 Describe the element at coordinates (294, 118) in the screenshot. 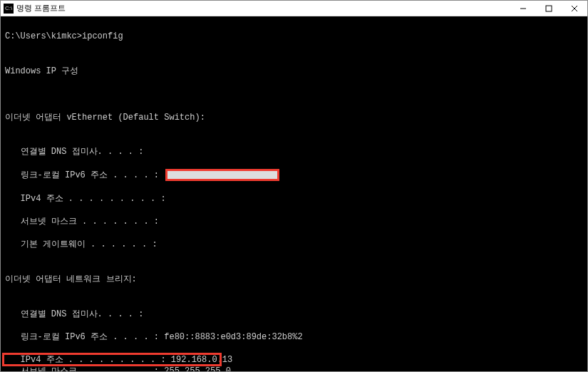

I see `adapter-header: 이더넷 어댑터 vEthernet (Default Switch):` at that location.